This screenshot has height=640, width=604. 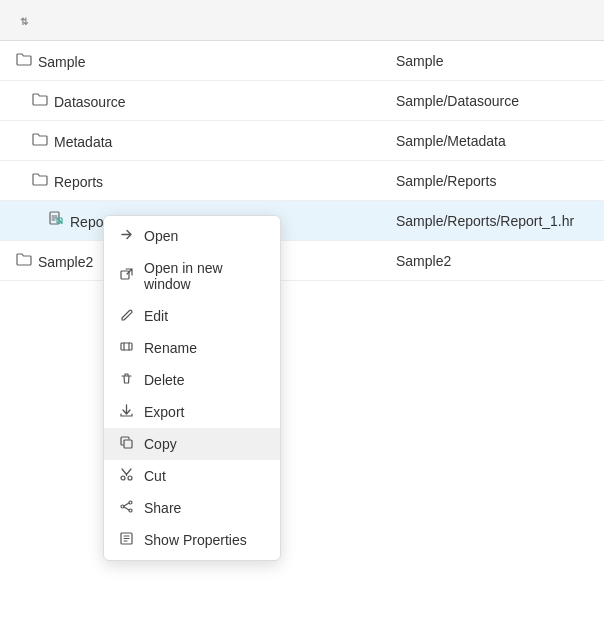 I want to click on row-name-text: Metadata, so click(x=83, y=142).